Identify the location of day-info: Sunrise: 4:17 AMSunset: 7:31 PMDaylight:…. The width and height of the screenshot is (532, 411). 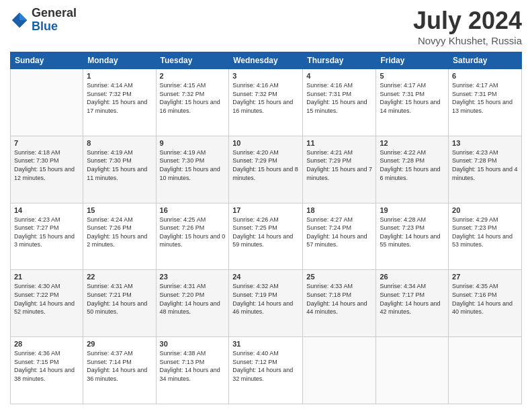
(412, 98).